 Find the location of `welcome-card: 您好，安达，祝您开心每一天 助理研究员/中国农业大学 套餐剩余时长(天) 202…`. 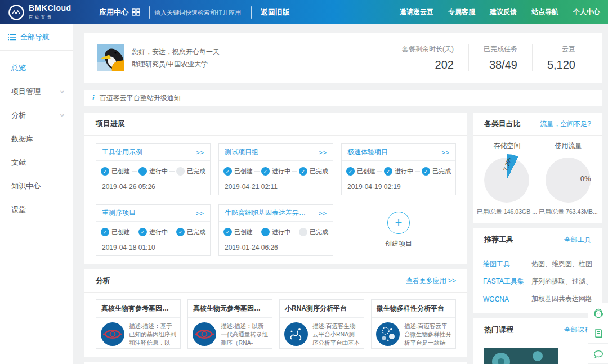

welcome-card: 您好，安达，祝您开心每一天 助理研究员/中国农业大学 套餐剩余时长(天) 202… is located at coordinates (343, 58).